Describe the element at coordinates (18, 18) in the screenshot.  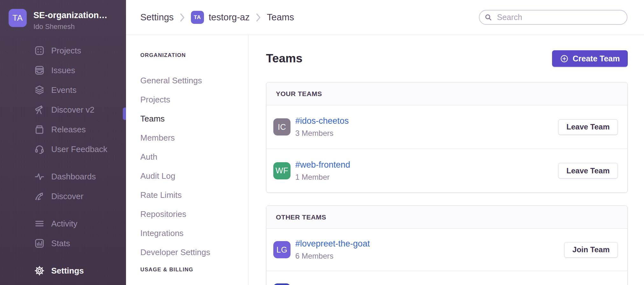
I see `org-avatar: TA` at that location.